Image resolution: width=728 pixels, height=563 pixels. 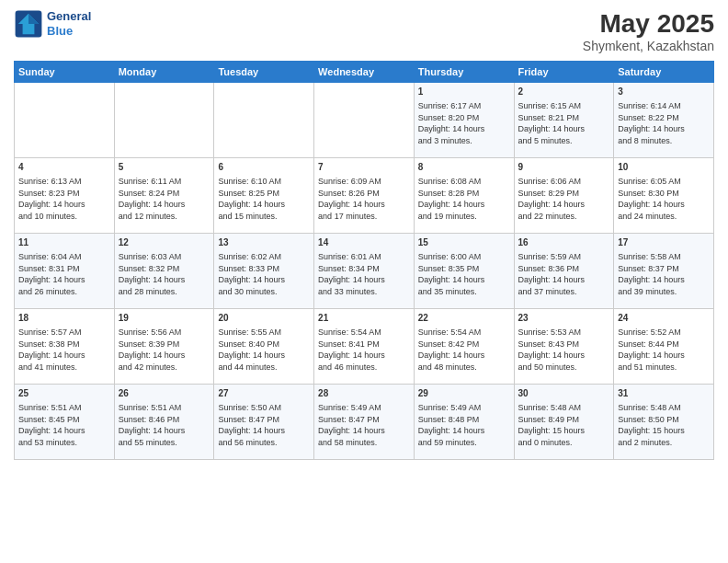 What do you see at coordinates (364, 443) in the screenshot?
I see `day-info: and 58 minutes.` at bounding box center [364, 443].